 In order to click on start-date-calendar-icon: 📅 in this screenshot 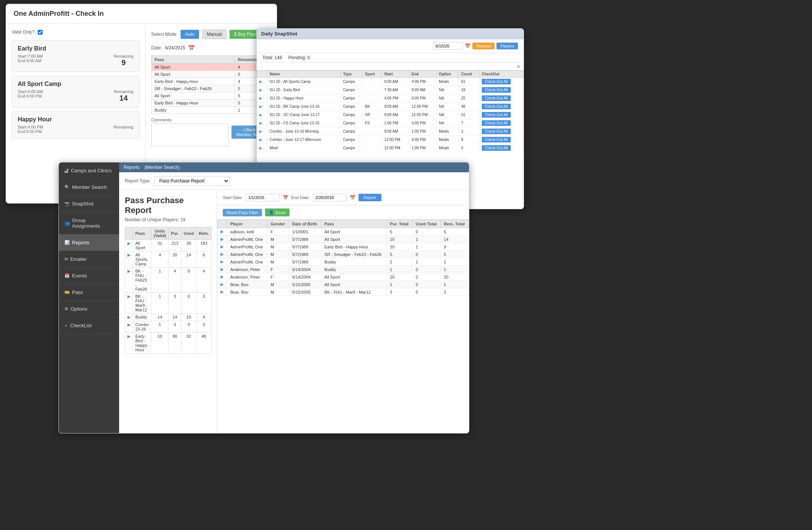, I will do `click(286, 198)`.